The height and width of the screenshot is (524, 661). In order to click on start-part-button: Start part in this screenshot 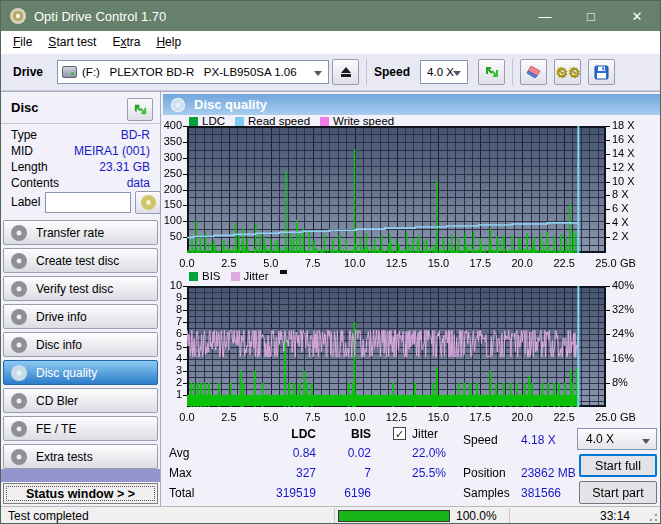, I will do `click(618, 492)`.